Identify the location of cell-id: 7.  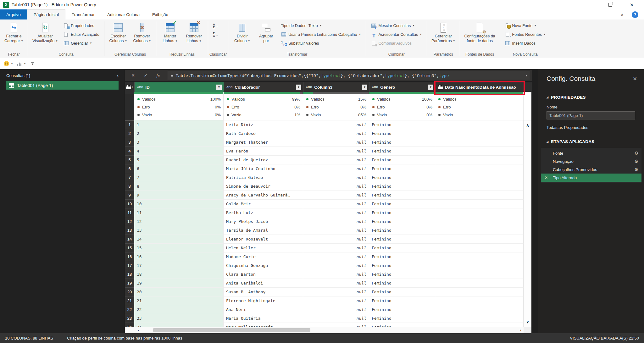
(179, 178).